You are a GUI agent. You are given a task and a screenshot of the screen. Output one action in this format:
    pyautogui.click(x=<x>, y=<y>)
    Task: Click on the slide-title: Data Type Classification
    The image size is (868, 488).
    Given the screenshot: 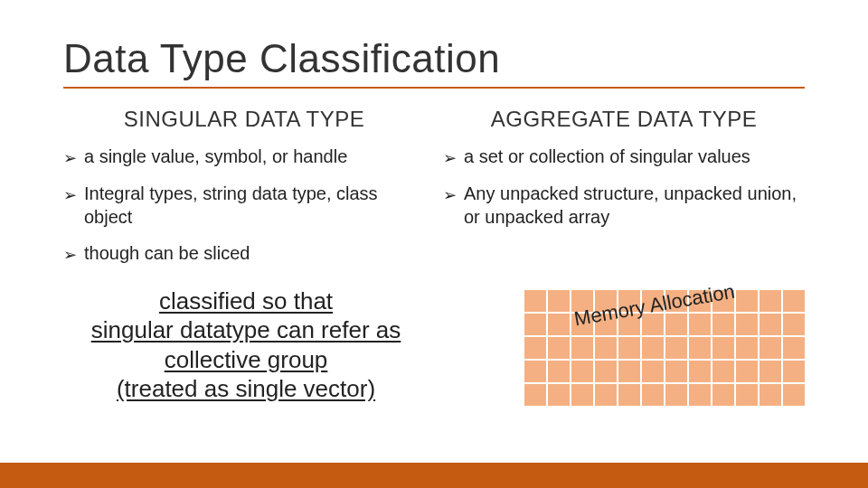 What is the action you would take?
    pyautogui.click(x=434, y=59)
    